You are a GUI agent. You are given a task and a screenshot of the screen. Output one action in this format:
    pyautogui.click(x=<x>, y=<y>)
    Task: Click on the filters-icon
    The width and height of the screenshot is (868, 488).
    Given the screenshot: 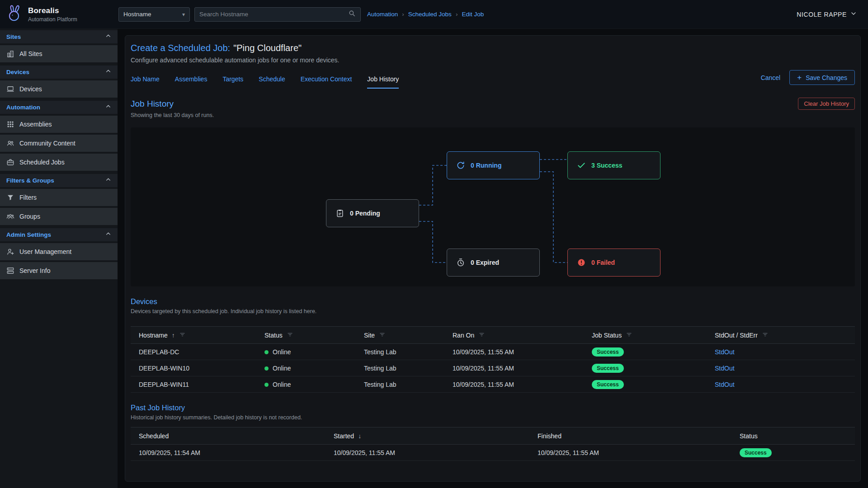 What is the action you would take?
    pyautogui.click(x=10, y=197)
    